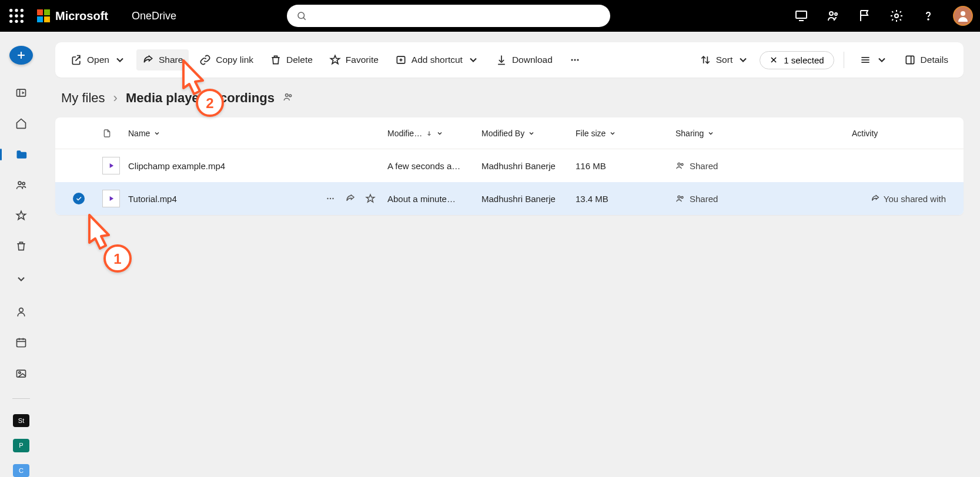 The image size is (980, 477). I want to click on view-switch-button, so click(874, 60).